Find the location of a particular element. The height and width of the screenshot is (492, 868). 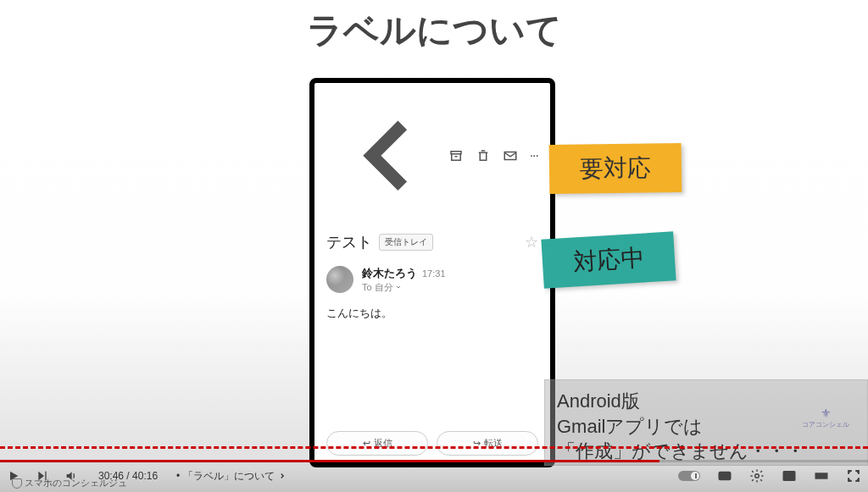

back-icon is located at coordinates (387, 156).